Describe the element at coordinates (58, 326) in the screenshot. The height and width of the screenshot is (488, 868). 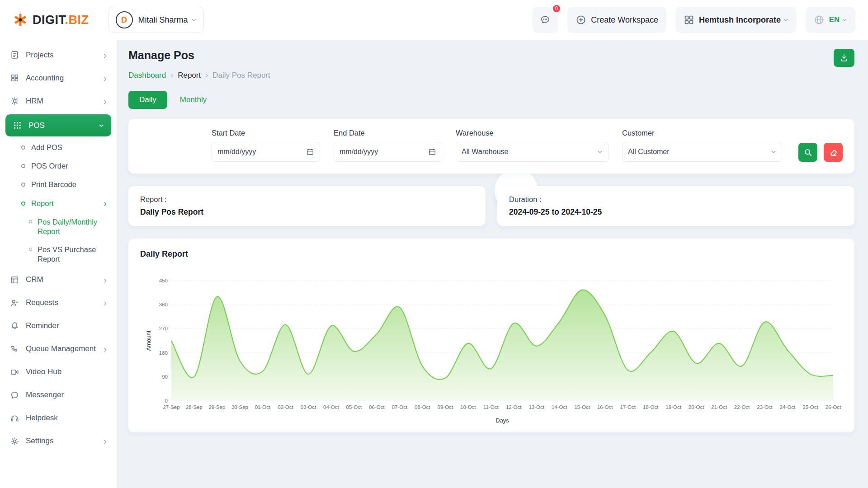
I see `sidebar-item-reminder: Reminder` at that location.